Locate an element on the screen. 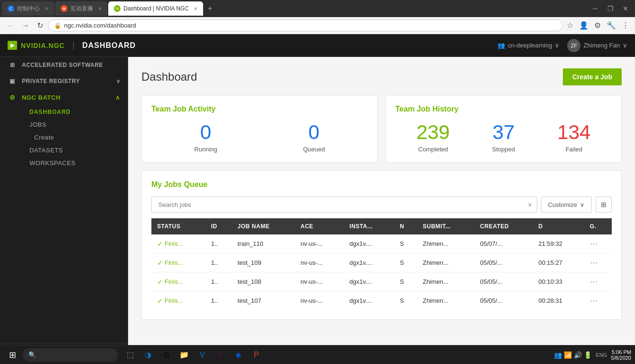 The image size is (635, 364). taskbar-app-task-view: ⬚ is located at coordinates (130, 355).